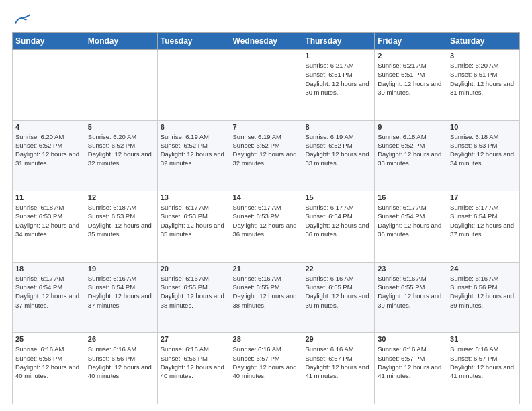 This screenshot has width=532, height=411. What do you see at coordinates (266, 339) in the screenshot?
I see `day-number: 28` at bounding box center [266, 339].